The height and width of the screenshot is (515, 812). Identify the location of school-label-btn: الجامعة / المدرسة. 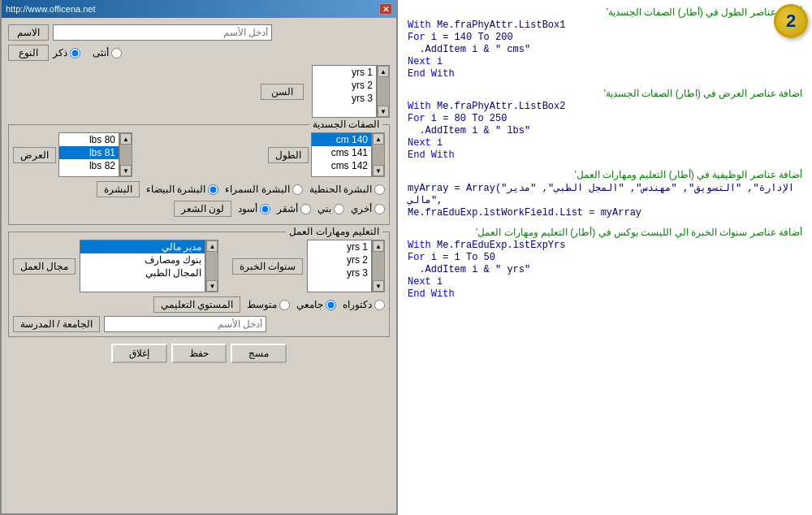
(57, 324).